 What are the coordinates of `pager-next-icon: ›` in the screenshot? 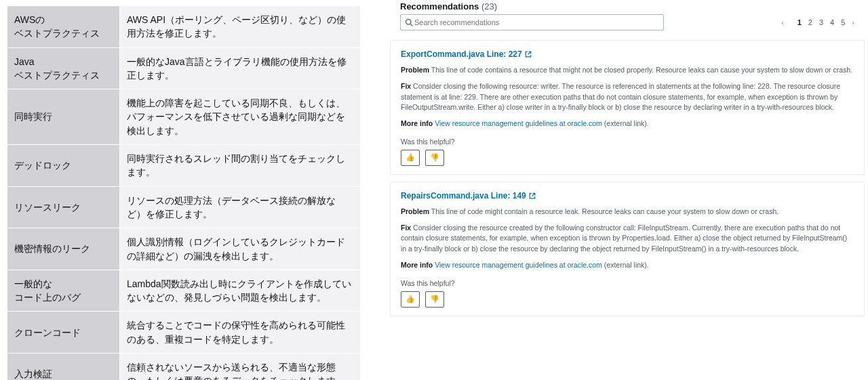 It's located at (853, 22).